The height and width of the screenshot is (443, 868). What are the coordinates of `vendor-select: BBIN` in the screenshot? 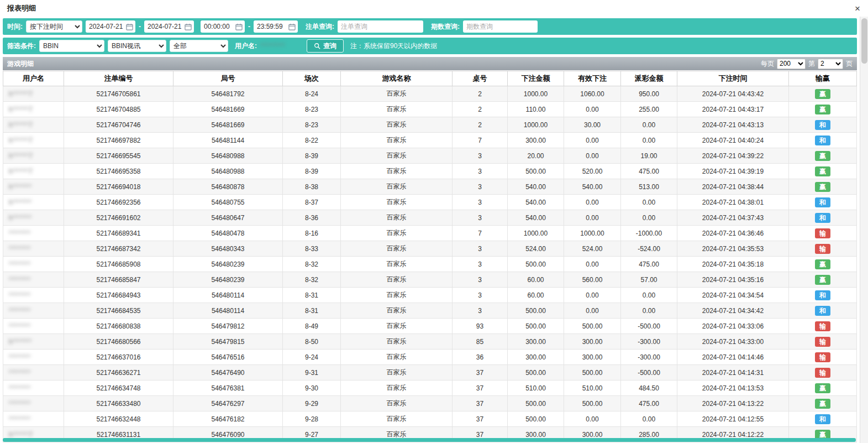 It's located at (72, 46).